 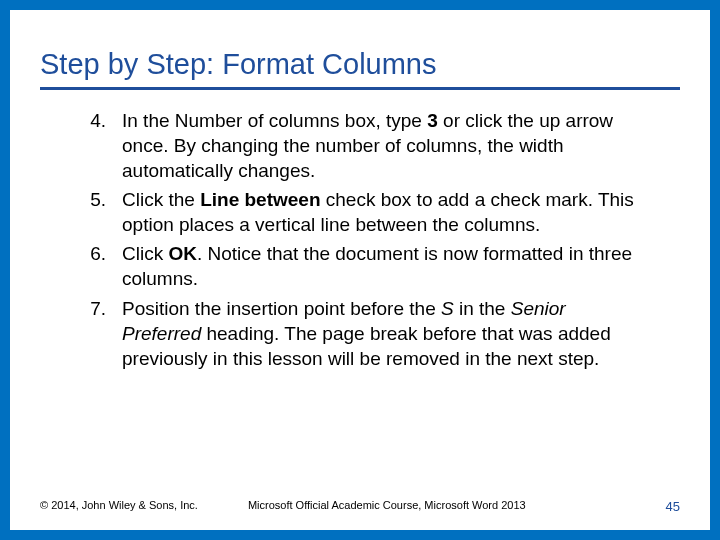 What do you see at coordinates (101, 212) in the screenshot?
I see `step-number: 5.` at bounding box center [101, 212].